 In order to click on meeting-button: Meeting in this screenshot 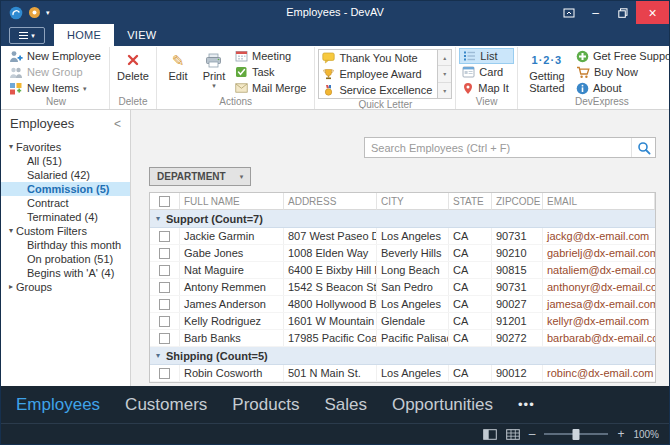, I will do `click(272, 56)`.